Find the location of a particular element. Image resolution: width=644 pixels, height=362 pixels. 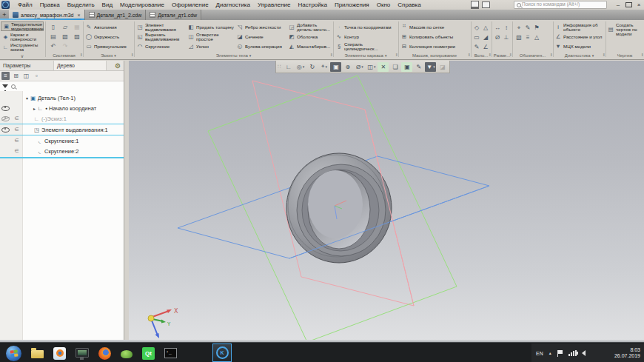

tree-selection-icon: ▫ is located at coordinates (37, 76).